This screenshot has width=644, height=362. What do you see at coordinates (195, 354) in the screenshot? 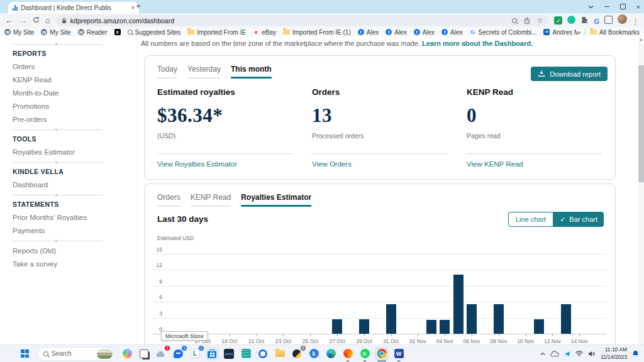
I see `linkedin-l-icon: L2` at bounding box center [195, 354].